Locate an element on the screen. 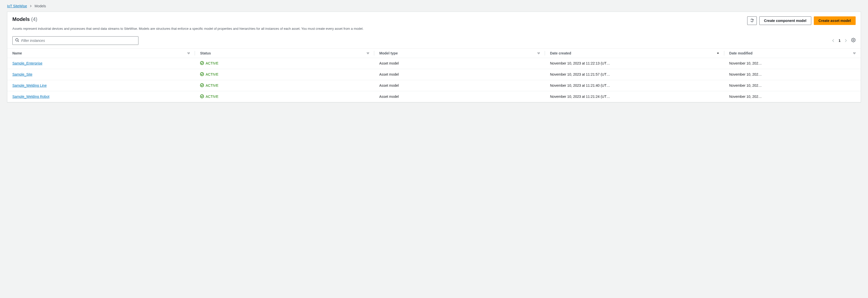 Image resolution: width=868 pixels, height=298 pixels. chevron-right-icon is located at coordinates (31, 6).